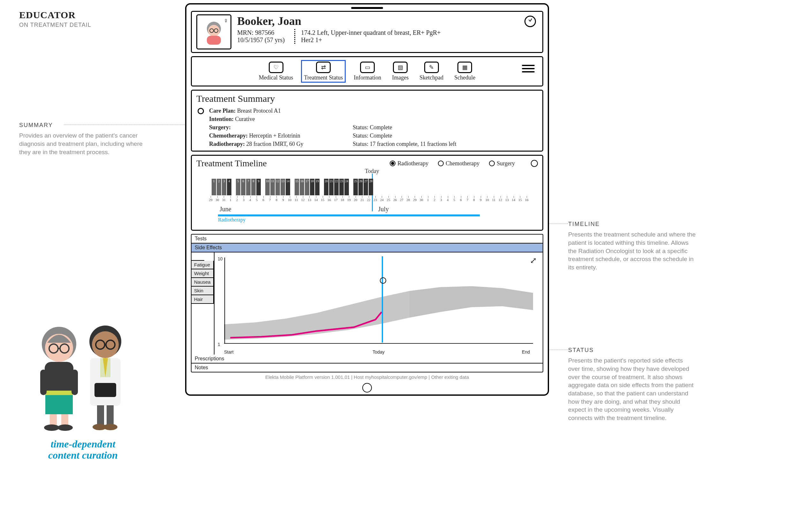 The image size is (798, 532). Describe the element at coordinates (367, 377) in the screenshot. I see `footer-status: Elekta Mobile Platform version 1.001.01 …` at that location.